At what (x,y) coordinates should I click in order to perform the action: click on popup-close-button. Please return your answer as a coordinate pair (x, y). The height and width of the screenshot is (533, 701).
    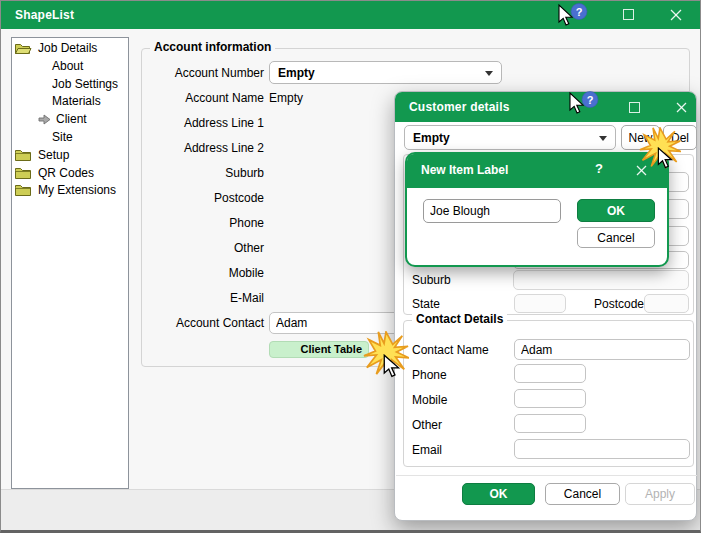
    Looking at the image, I should click on (642, 170).